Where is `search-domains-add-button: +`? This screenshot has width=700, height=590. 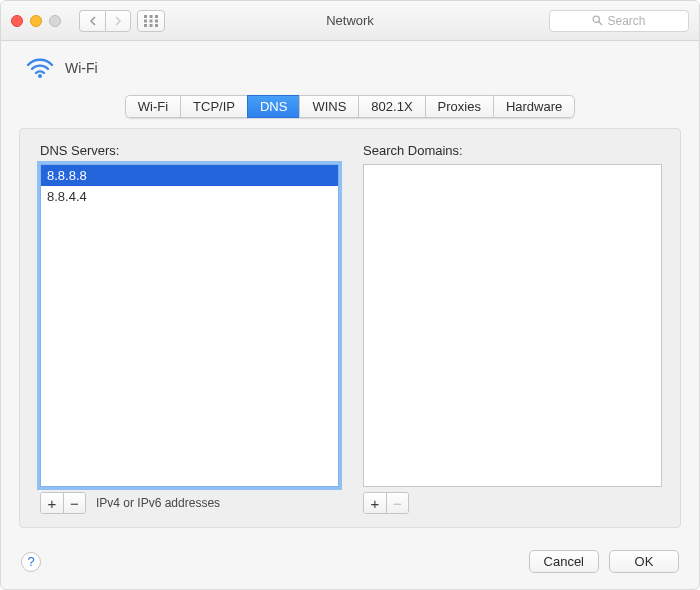
search-domains-add-button: + is located at coordinates (375, 503).